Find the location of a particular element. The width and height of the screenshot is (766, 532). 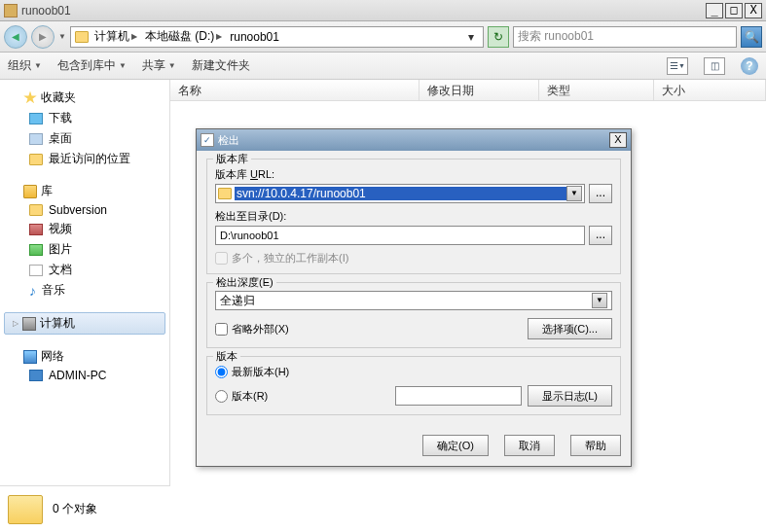

checkout-dir-browse-button: ... is located at coordinates (601, 235).